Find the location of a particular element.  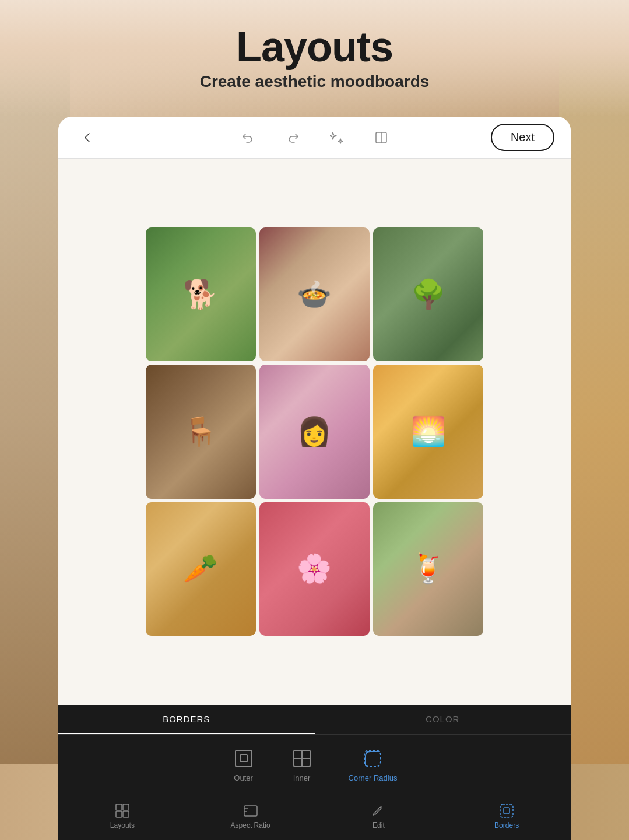

back-button is located at coordinates (87, 138).